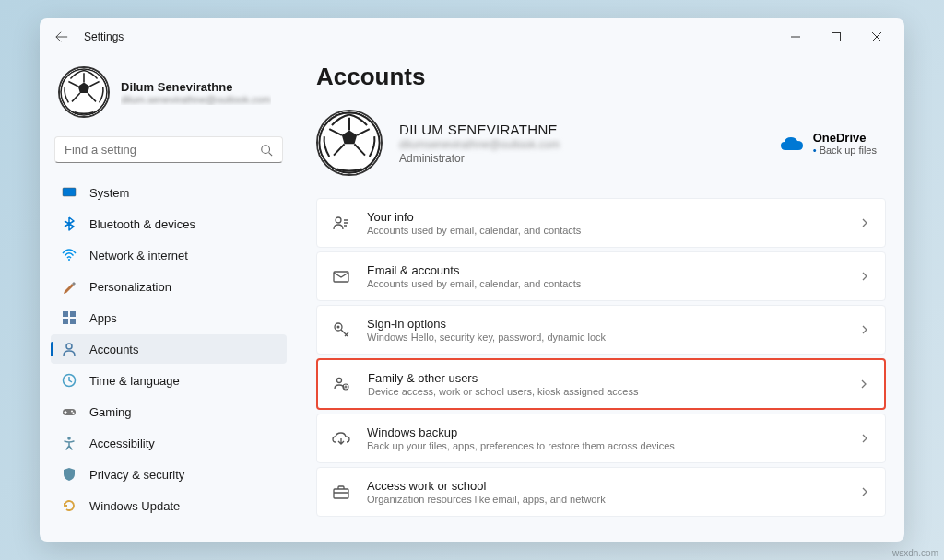 This screenshot has height=560, width=944. I want to click on sidebar-item-personalization: Personalization, so click(169, 286).